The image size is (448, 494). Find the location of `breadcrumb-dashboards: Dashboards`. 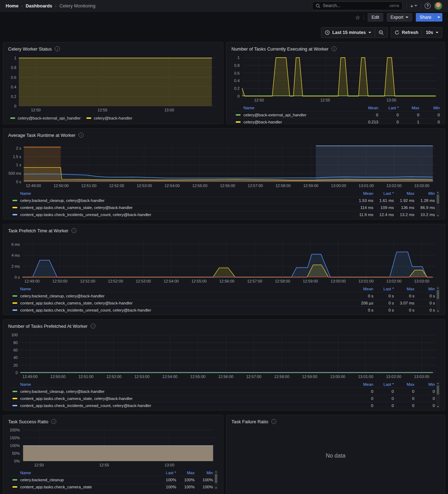

breadcrumb-dashboards: Dashboards is located at coordinates (39, 6).